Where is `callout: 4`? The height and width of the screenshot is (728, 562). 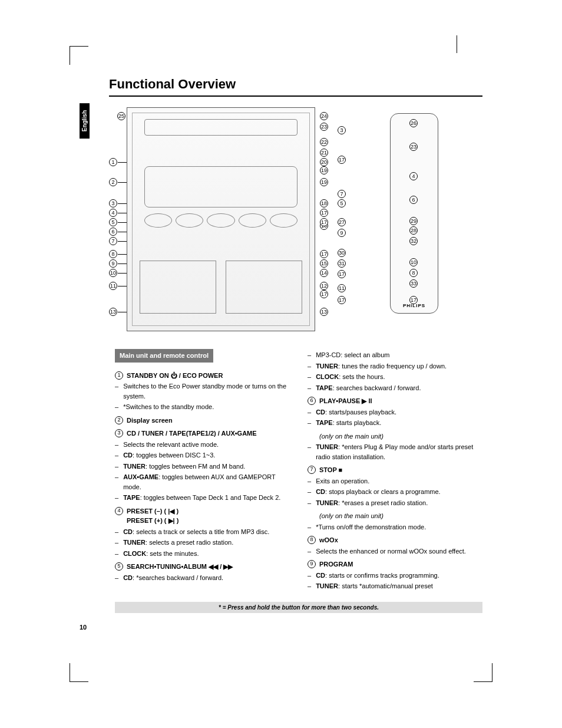 callout: 4 is located at coordinates (414, 176).